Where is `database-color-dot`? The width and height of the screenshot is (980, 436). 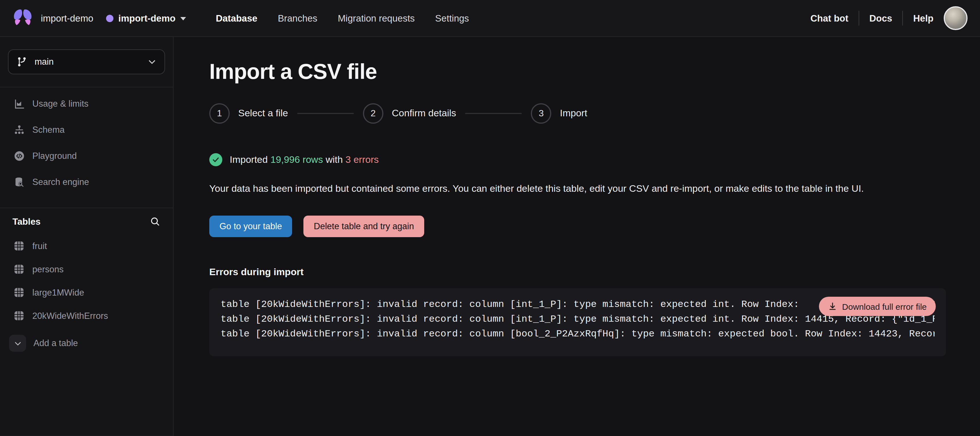 database-color-dot is located at coordinates (110, 18).